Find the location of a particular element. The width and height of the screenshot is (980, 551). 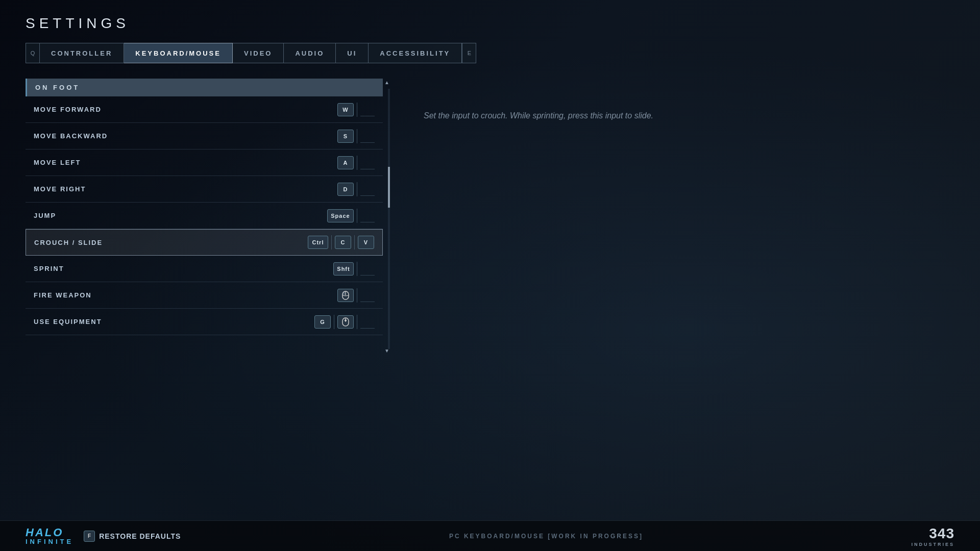

key-badge-d: D is located at coordinates (346, 189).